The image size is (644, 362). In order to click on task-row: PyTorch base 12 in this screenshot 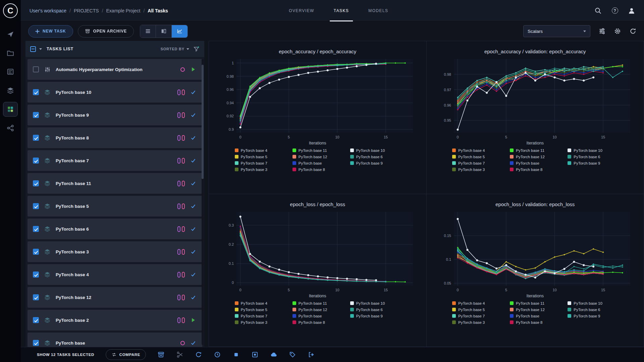, I will do `click(115, 297)`.